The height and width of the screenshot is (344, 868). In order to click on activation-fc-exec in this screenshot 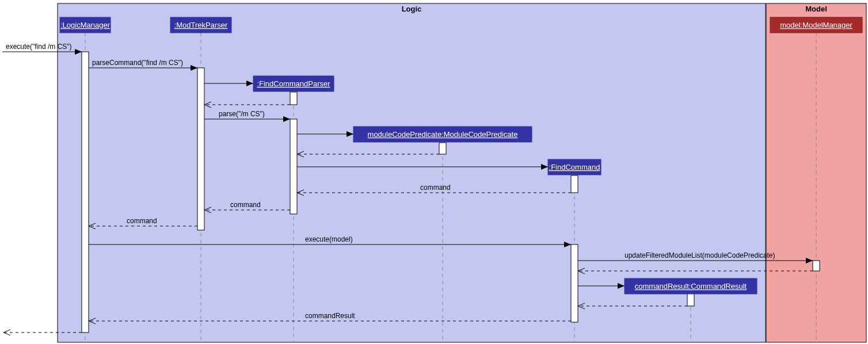, I will do `click(574, 283)`.